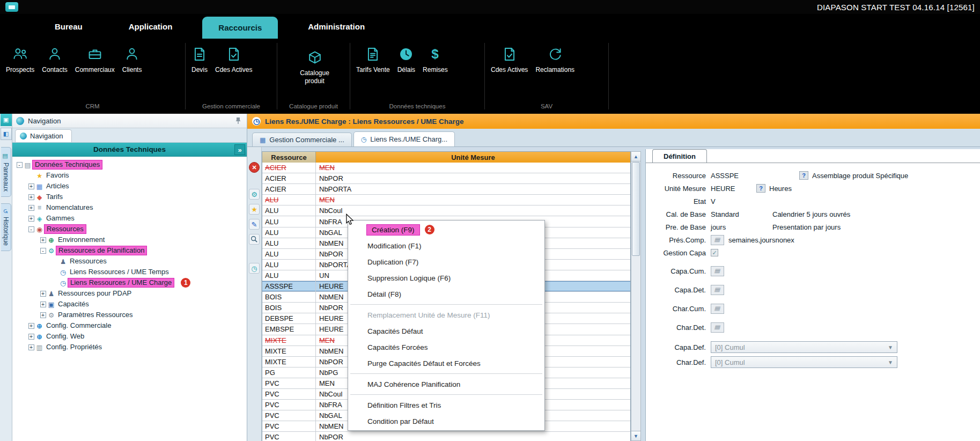 This screenshot has height=441, width=980. Describe the element at coordinates (436, 59) in the screenshot. I see `ribbon-button: Remises` at that location.